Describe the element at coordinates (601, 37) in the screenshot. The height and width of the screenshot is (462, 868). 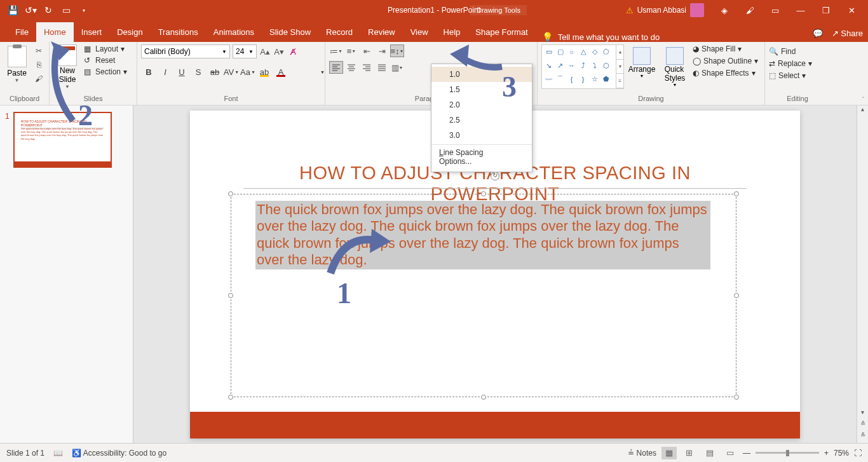
I see `tell-me-search: 💡 Tell me what you want to do` at that location.